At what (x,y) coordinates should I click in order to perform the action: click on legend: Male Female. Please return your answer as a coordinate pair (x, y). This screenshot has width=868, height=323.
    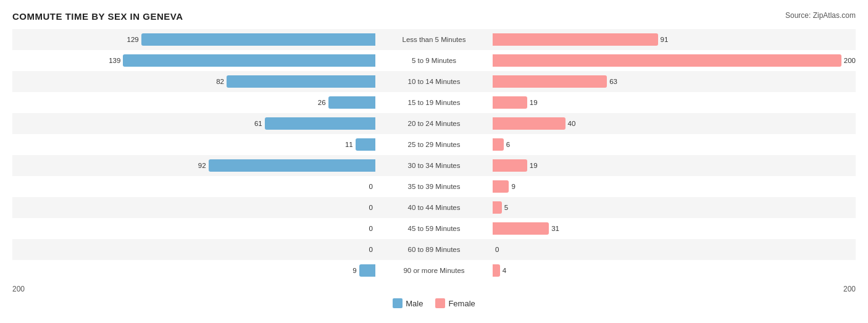
    Looking at the image, I should click on (434, 303).